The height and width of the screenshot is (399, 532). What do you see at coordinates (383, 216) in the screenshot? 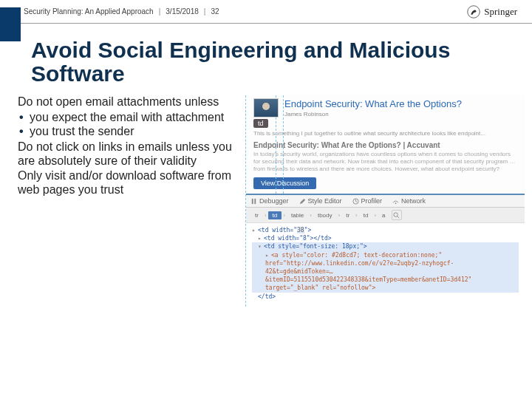
I see `crumb: a` at bounding box center [383, 216].